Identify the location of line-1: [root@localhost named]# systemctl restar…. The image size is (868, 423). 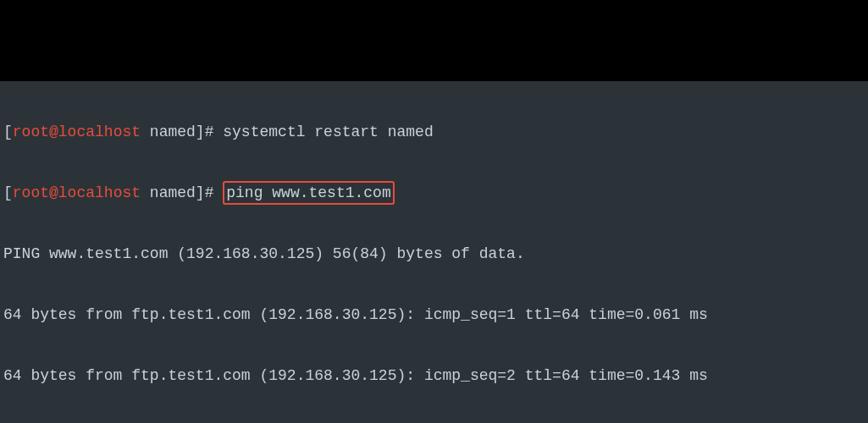
(434, 132).